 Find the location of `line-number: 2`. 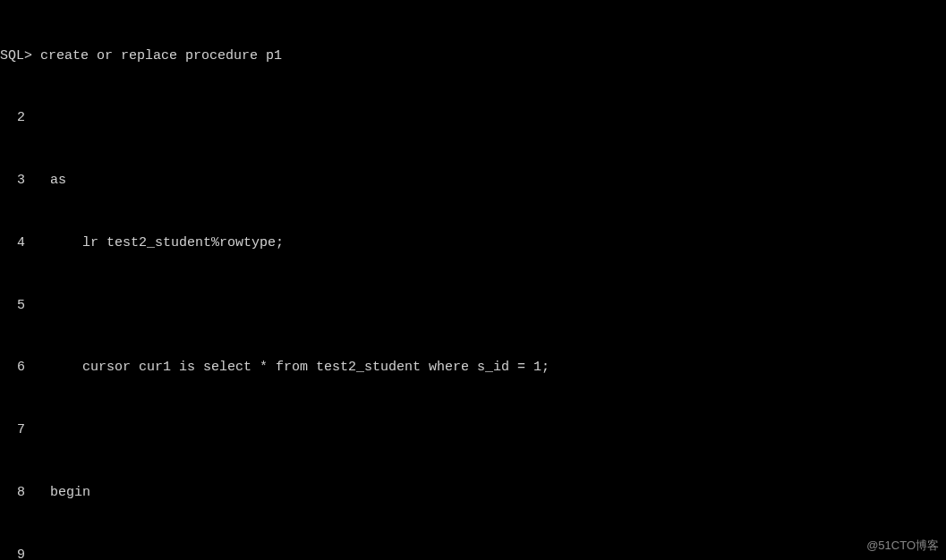

line-number: 2 is located at coordinates (17, 118).